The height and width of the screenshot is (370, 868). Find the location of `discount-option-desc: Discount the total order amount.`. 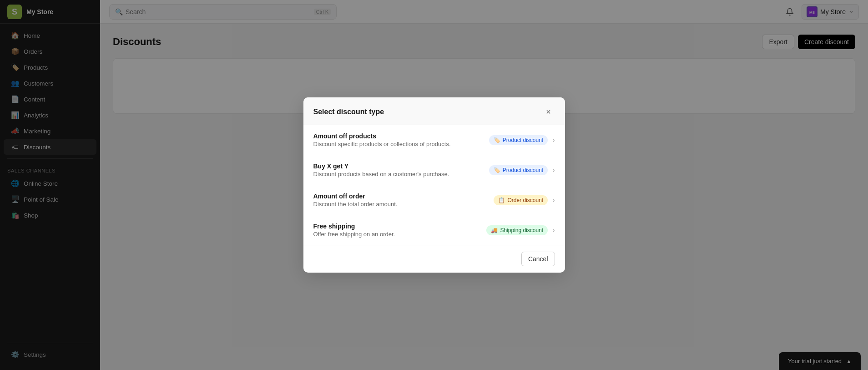

discount-option-desc: Discount the total order amount. is located at coordinates (404, 204).